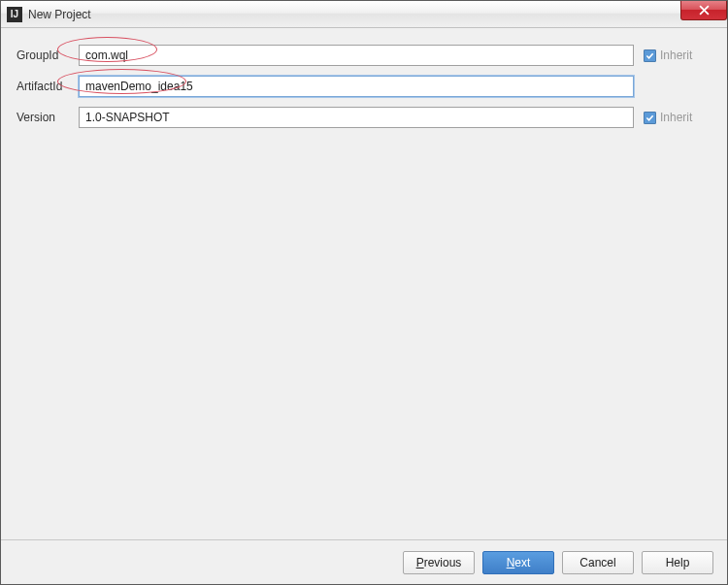 This screenshot has width=728, height=585. What do you see at coordinates (678, 117) in the screenshot?
I see `version-inherit: Inherit` at bounding box center [678, 117].